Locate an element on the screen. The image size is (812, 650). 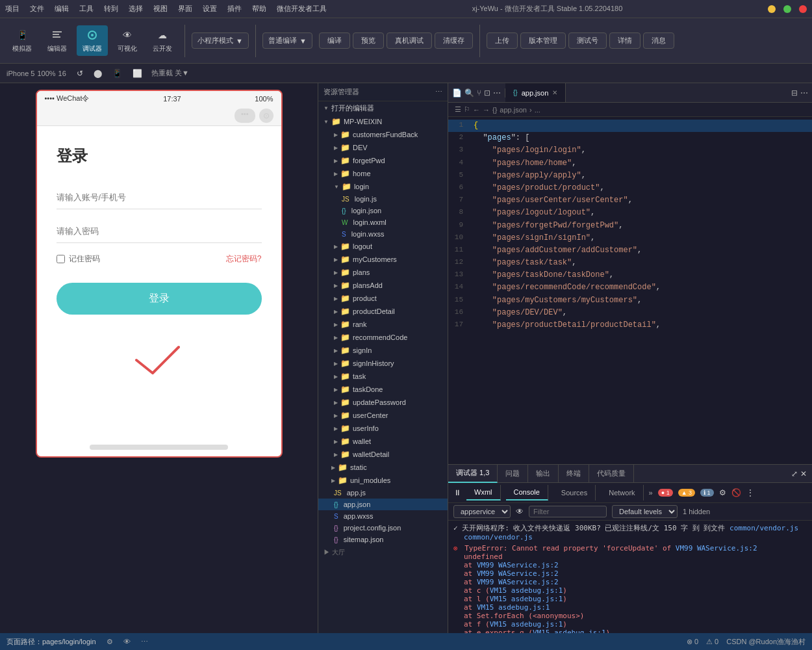
file-login-wxss: S login.wxss is located at coordinates (383, 234).